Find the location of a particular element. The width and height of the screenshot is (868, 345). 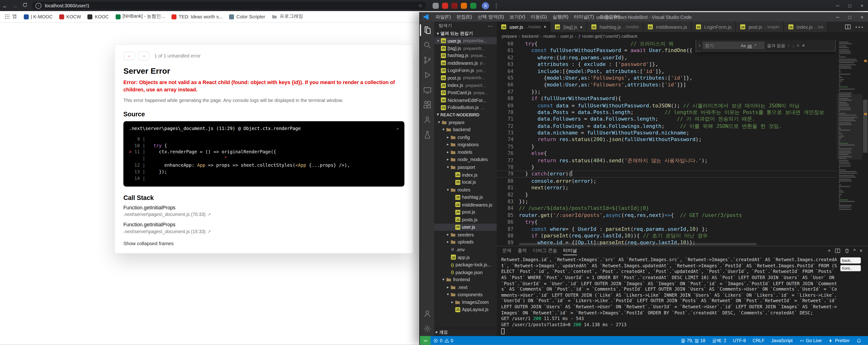

tree-item: ⚙.env is located at coordinates (466, 250).